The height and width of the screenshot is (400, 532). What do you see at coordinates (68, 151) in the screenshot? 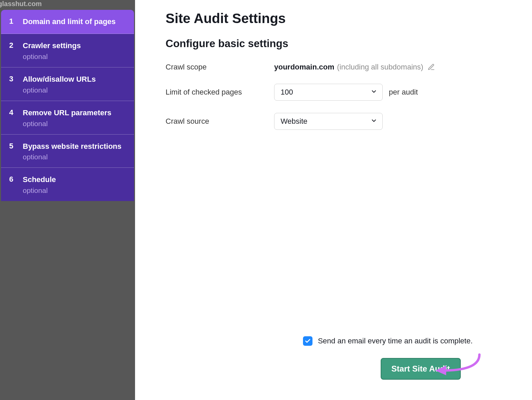
I see `nav-item-bypass-restrictions: 5 Bypass website restrictions optional` at bounding box center [68, 151].